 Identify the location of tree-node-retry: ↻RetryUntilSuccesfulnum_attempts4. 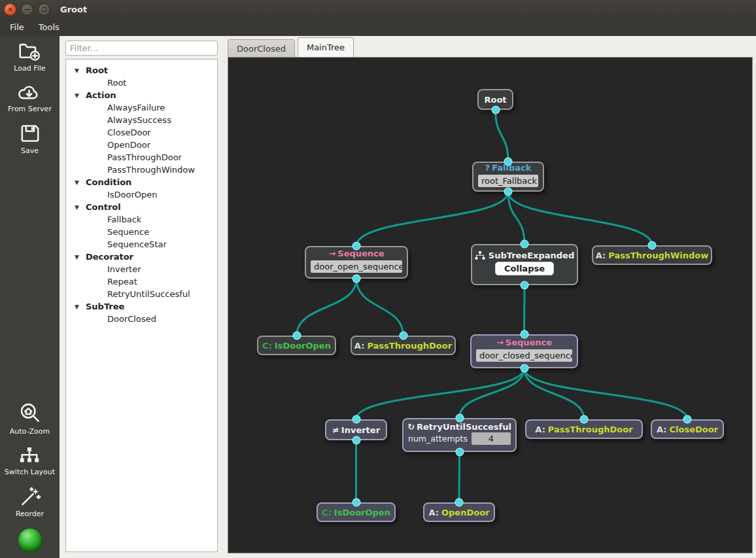
(459, 435).